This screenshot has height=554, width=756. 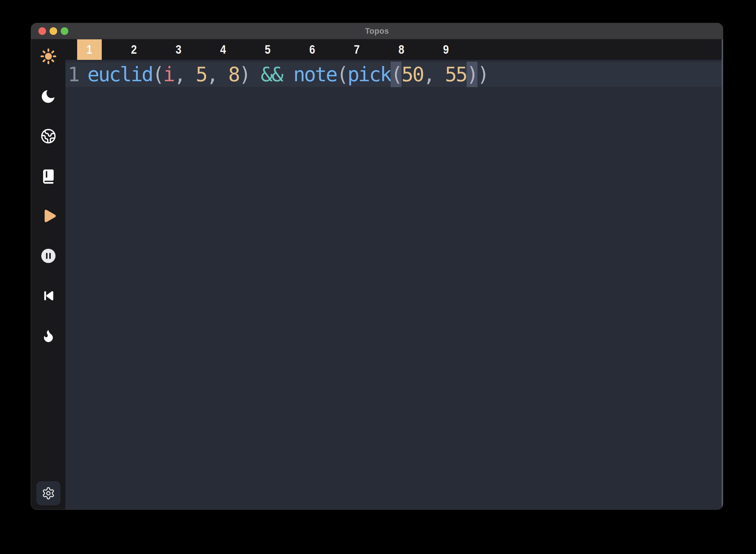 I want to click on minimize-button, so click(x=54, y=31).